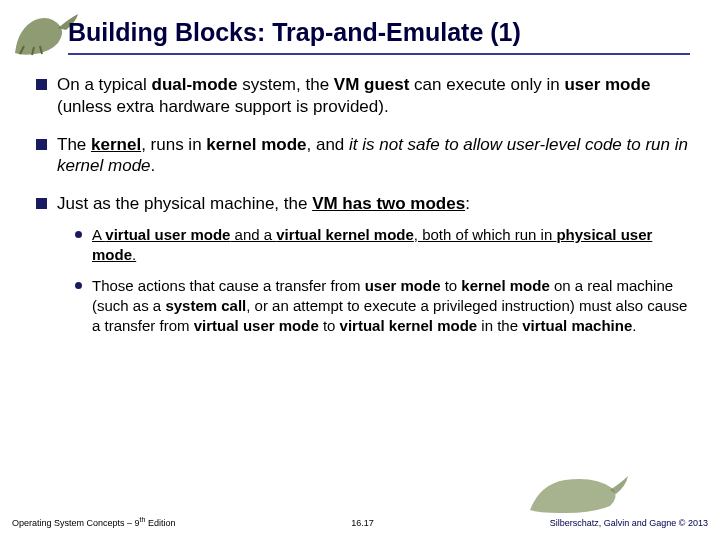 The image size is (720, 540). Describe the element at coordinates (379, 36) in the screenshot. I see `title-area: Building Blocks: Trap-and-Emulate (1)` at that location.